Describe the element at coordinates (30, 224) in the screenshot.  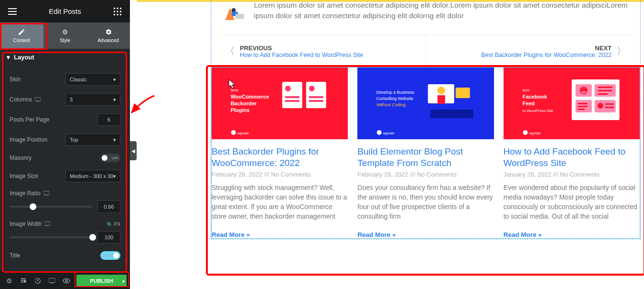
I see `image-width-label: Image Width` at that location.